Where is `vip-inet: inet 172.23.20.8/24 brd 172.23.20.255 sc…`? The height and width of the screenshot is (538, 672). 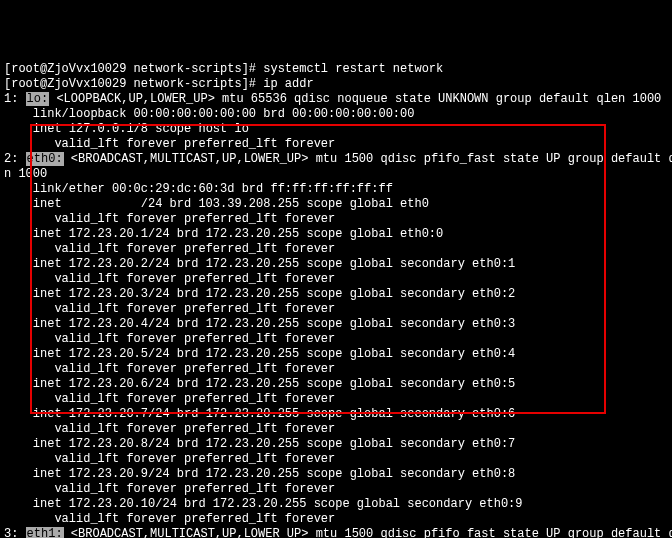 vip-inet: inet 172.23.20.8/24 brd 172.23.20.255 sc… is located at coordinates (336, 444).